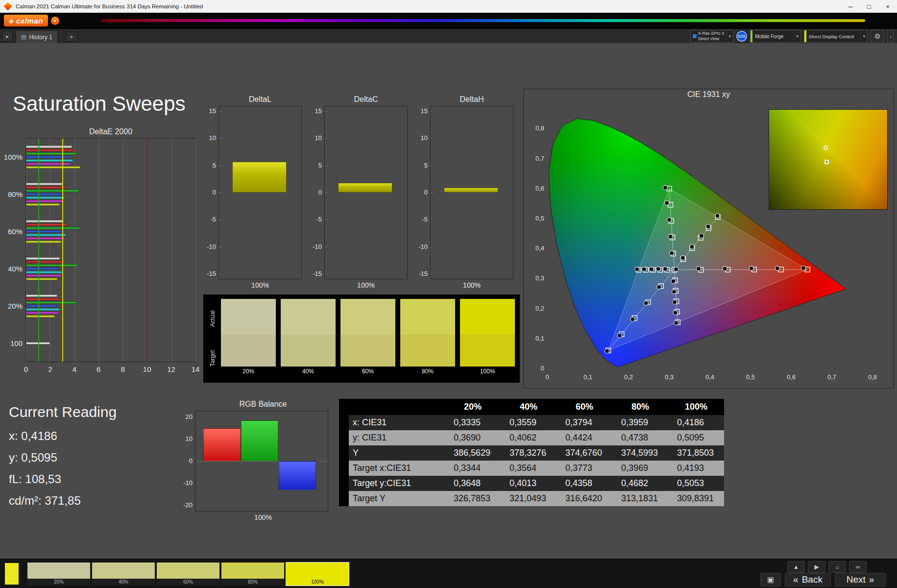 Image resolution: width=897 pixels, height=588 pixels. What do you see at coordinates (368, 339) in the screenshot?
I see `swatch-60%: 60%` at bounding box center [368, 339].